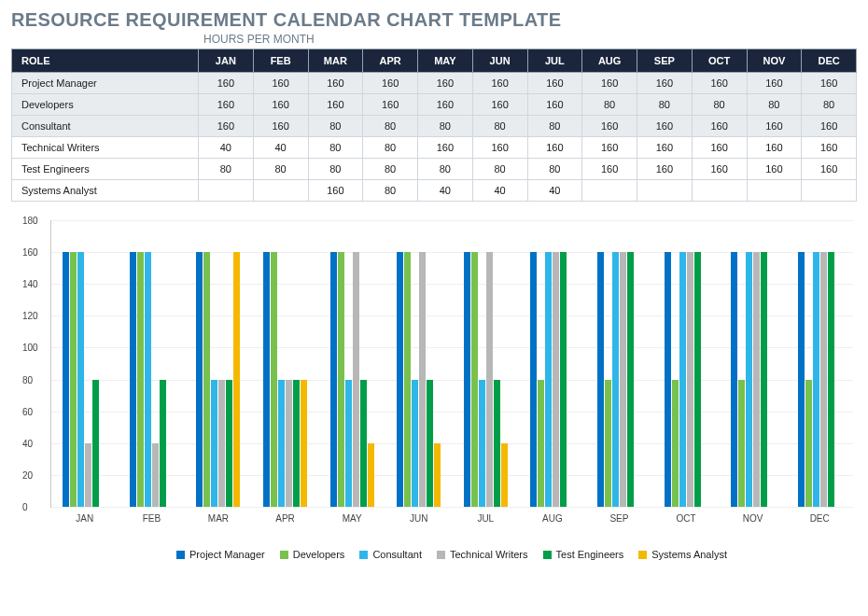  Describe the element at coordinates (689, 554) in the screenshot. I see `legend-label: Systems Analyst` at that location.